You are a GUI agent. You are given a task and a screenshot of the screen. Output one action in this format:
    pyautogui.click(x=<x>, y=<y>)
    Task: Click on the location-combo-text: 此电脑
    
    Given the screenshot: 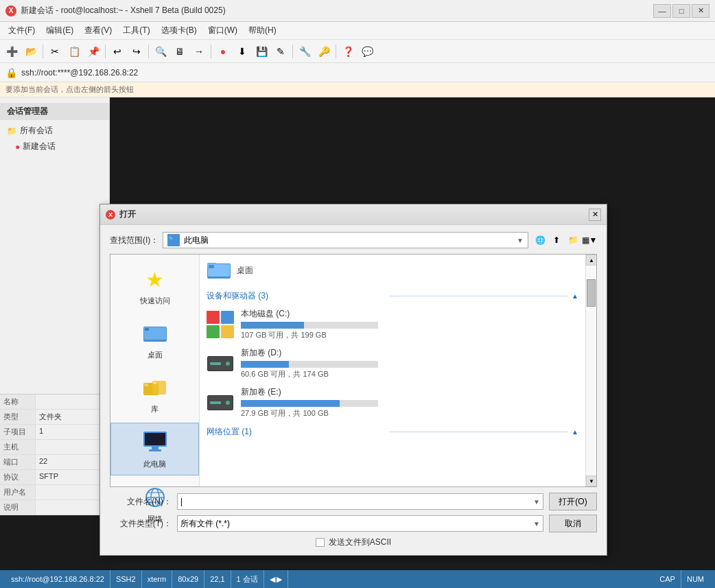 What is the action you would take?
    pyautogui.click(x=350, y=240)
    